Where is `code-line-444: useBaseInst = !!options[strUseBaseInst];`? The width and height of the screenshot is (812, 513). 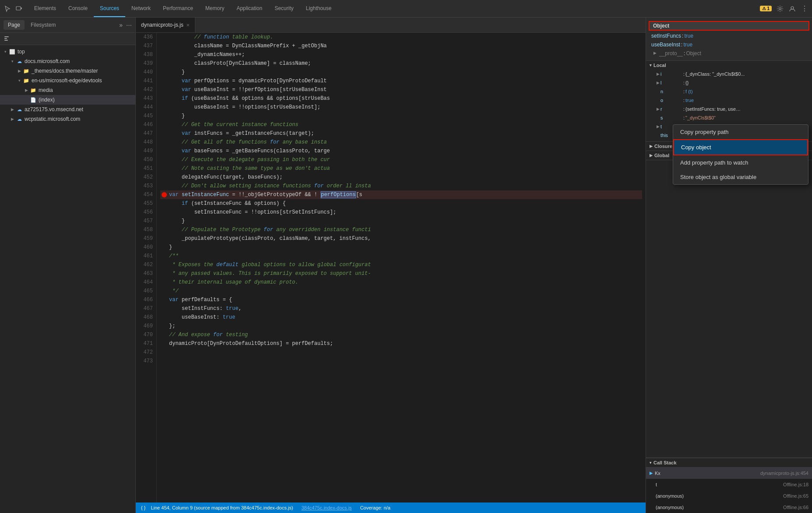 code-line-444: useBaseInst = !!options[strUseBaseInst]; is located at coordinates (401, 107).